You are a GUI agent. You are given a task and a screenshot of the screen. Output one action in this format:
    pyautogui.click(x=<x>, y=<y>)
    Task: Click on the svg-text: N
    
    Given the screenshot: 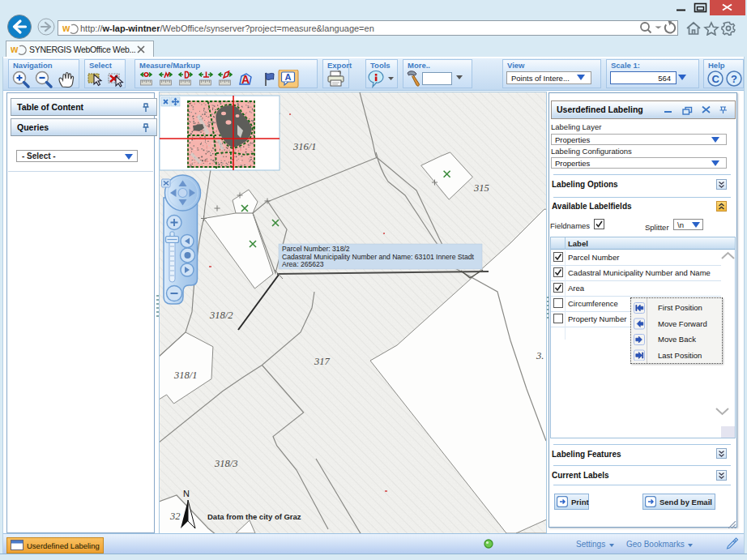 What is the action you would take?
    pyautogui.click(x=186, y=494)
    